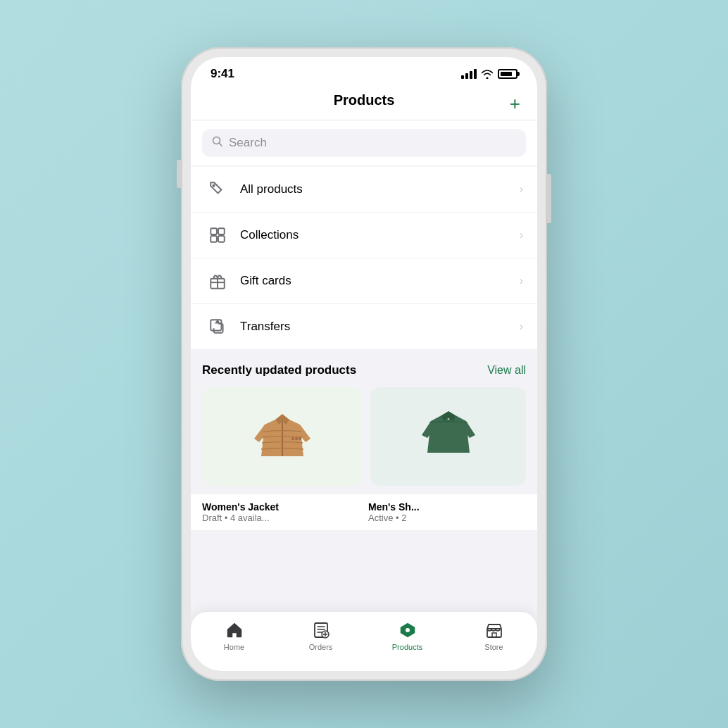  I want to click on page-header: Products +, so click(364, 103).